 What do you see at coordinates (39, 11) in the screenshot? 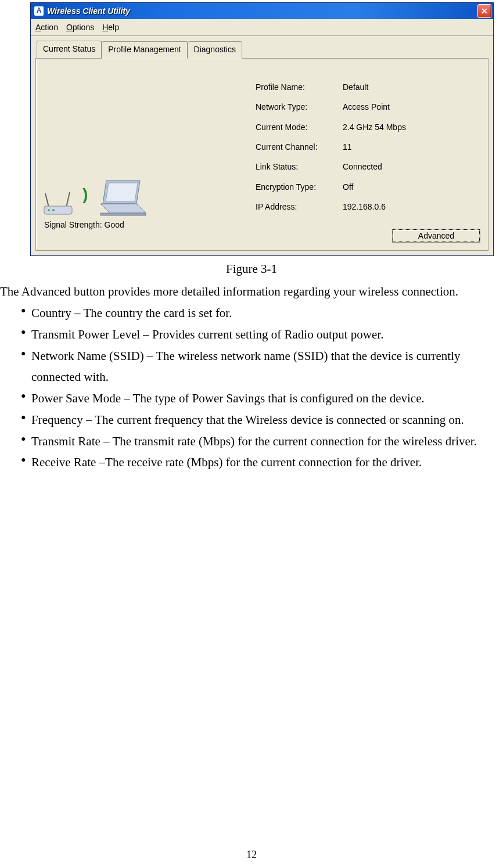
I see `app-icon: A` at bounding box center [39, 11].